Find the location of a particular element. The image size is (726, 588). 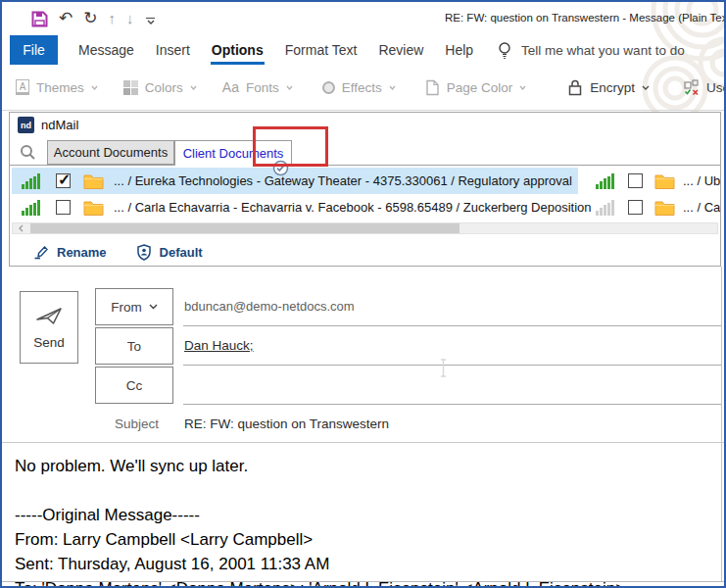

voting-buttons-icon is located at coordinates (692, 88).